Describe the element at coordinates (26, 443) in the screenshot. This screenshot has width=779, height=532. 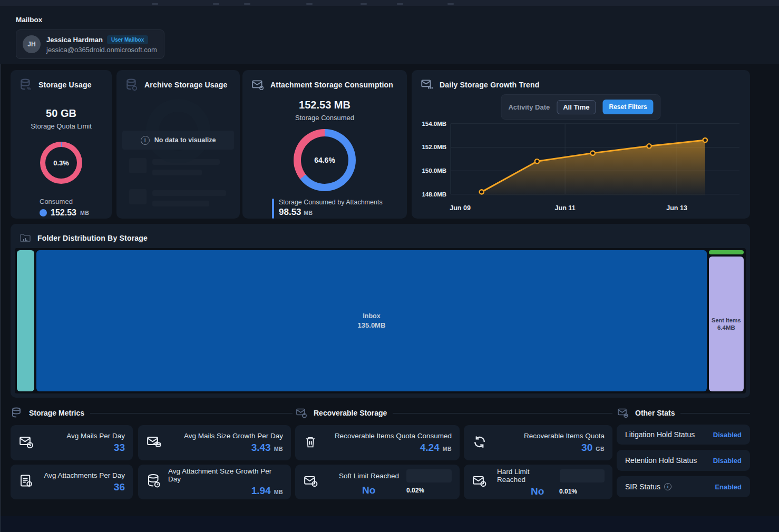
I see `envelope-clock-icon` at that location.